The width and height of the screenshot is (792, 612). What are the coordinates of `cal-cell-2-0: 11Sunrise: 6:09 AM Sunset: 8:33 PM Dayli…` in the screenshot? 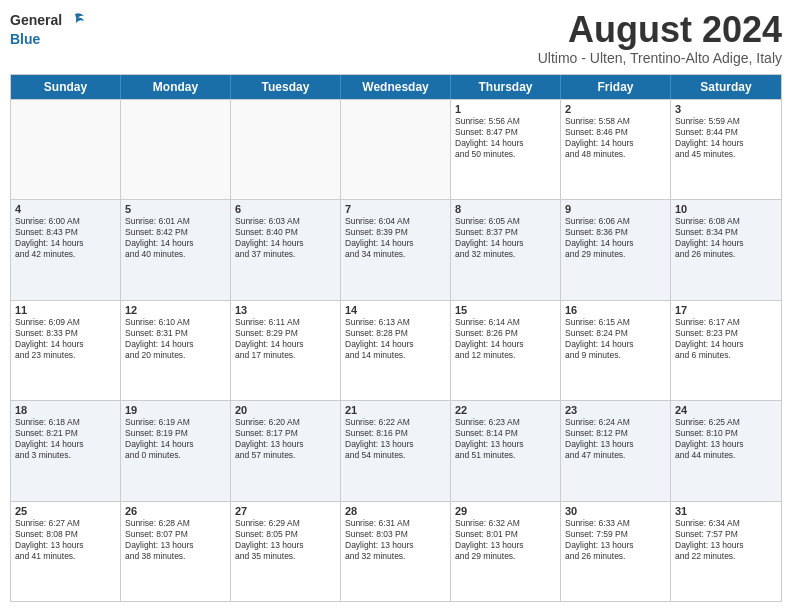 It's located at (66, 350).